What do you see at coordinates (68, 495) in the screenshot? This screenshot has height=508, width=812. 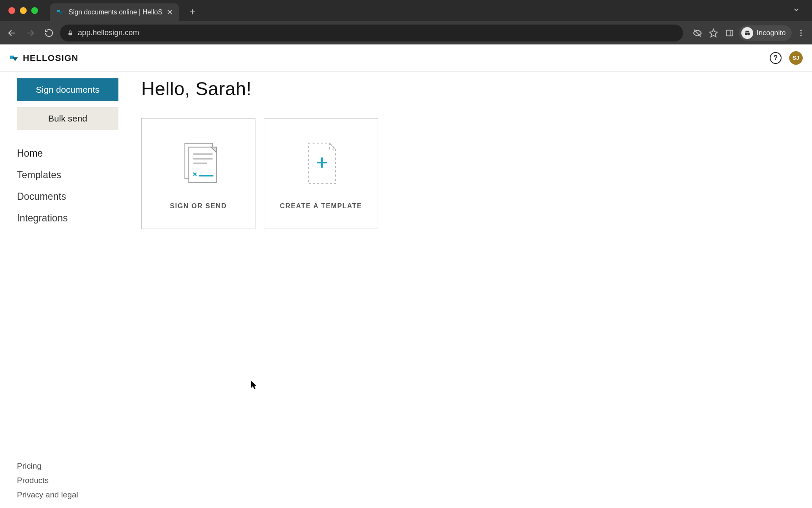 I see `footer-link-privacy: Privacy and legal` at bounding box center [68, 495].